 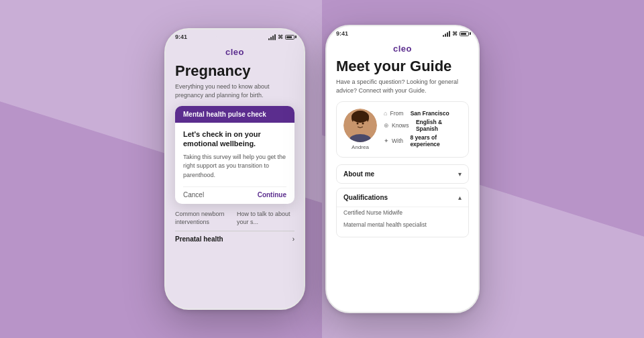 I want to click on home-icon: ⌂, so click(x=385, y=113).